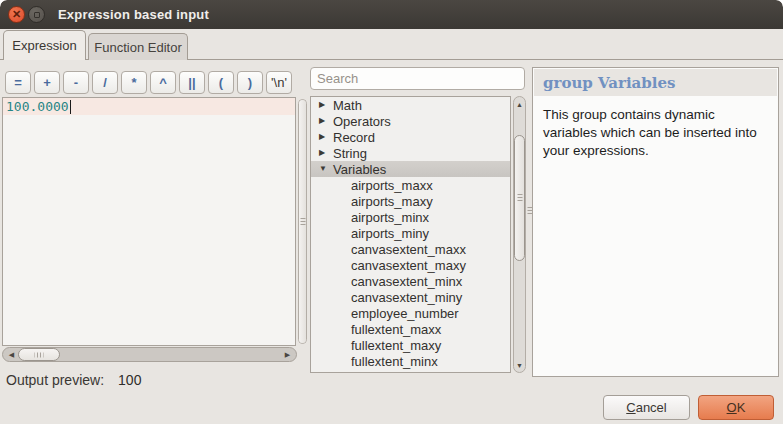 Image resolution: width=783 pixels, height=424 pixels. I want to click on expression-code: 100.0000, so click(36, 106).